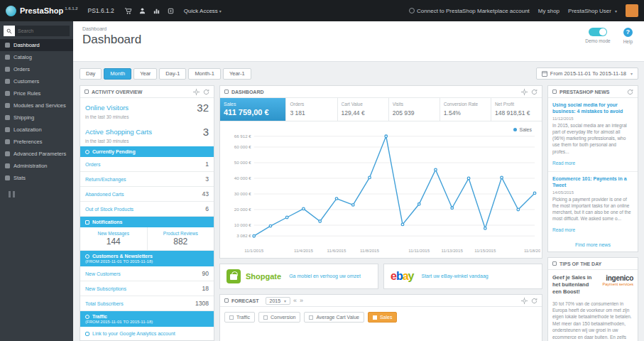 The image size is (644, 341). I want to click on kpi-sales: Sales411 759,00 €, so click(253, 109).